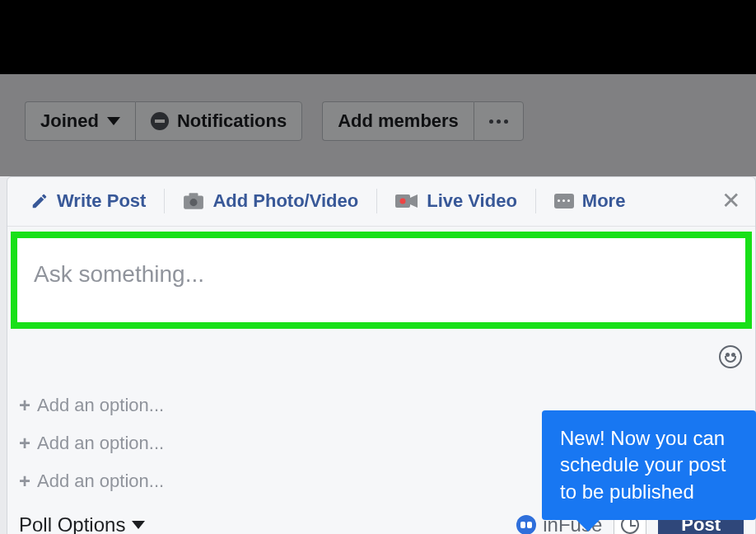 The height and width of the screenshot is (534, 756). Describe the element at coordinates (526, 524) in the screenshot. I see `infuse-icon` at that location.